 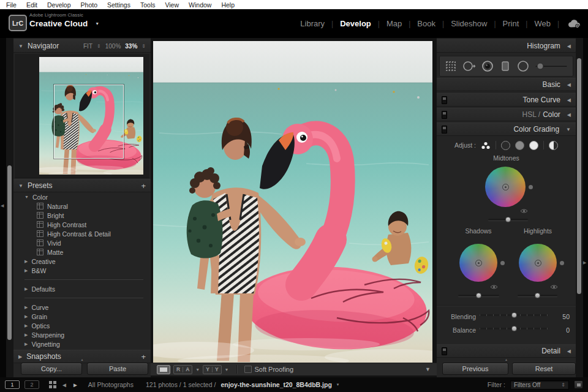 What do you see at coordinates (578, 385) in the screenshot?
I see `filter-switch-button` at bounding box center [578, 385].